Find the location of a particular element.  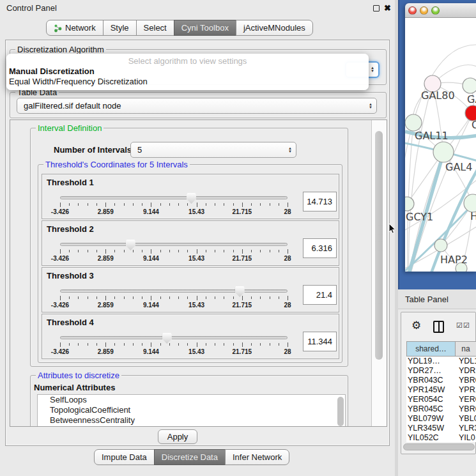

number-of-intervals-combobox: 5 ▲▼ is located at coordinates (213, 150).